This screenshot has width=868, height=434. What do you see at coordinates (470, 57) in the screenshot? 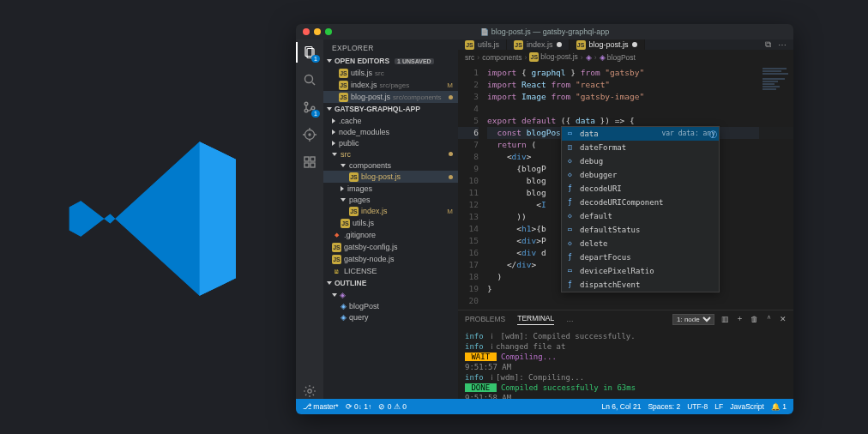
I see `breadcrumb-part: src` at bounding box center [470, 57].